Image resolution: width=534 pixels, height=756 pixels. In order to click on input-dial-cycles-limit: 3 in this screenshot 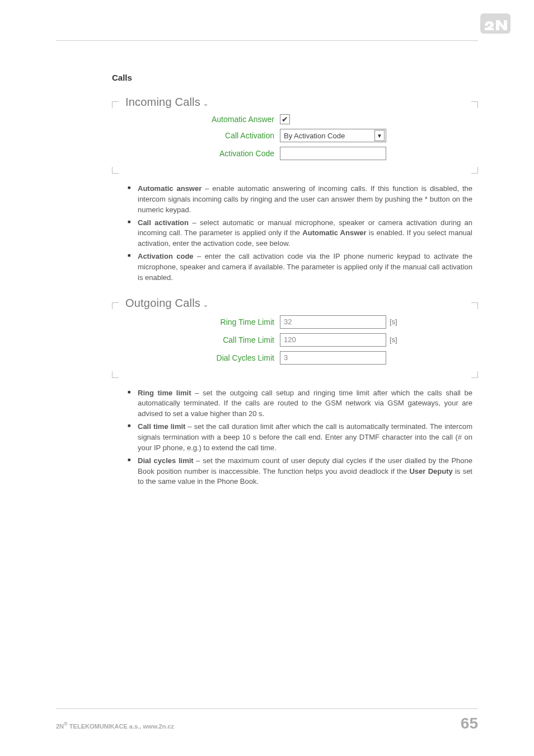, I will do `click(333, 358)`.